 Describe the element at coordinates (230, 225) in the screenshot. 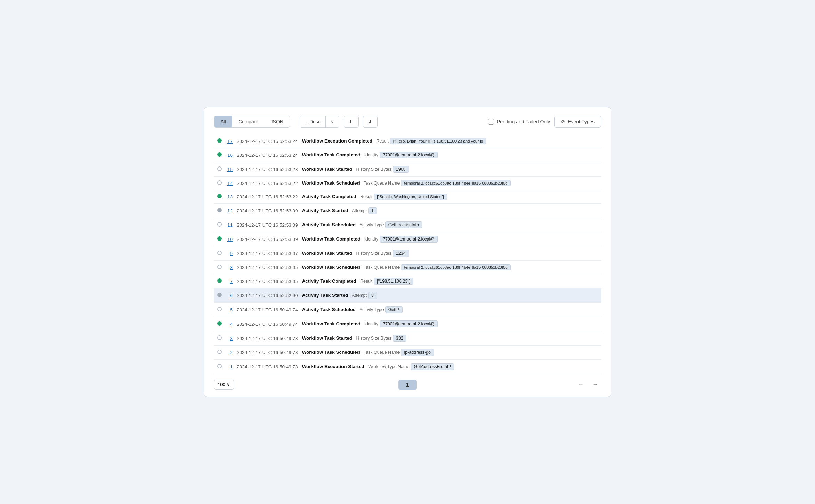

I see `event-id: 11` at that location.